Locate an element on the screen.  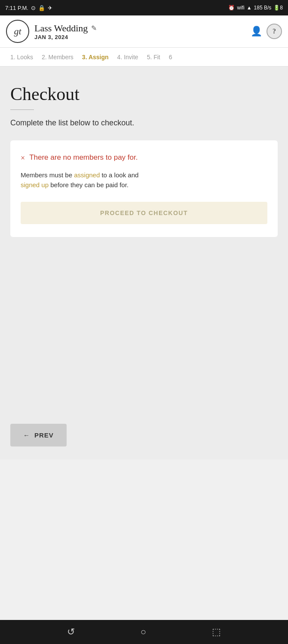
error-x-icon: × is located at coordinates (23, 158).